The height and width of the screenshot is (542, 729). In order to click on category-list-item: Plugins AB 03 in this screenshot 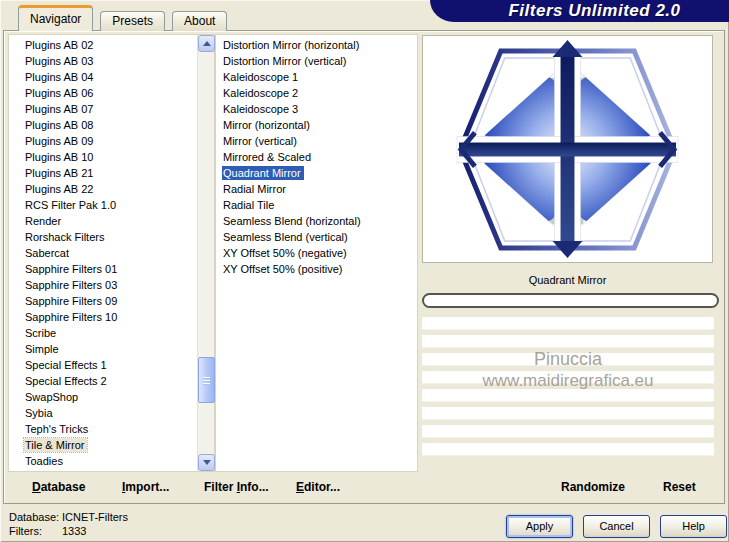, I will do `click(103, 61)`.